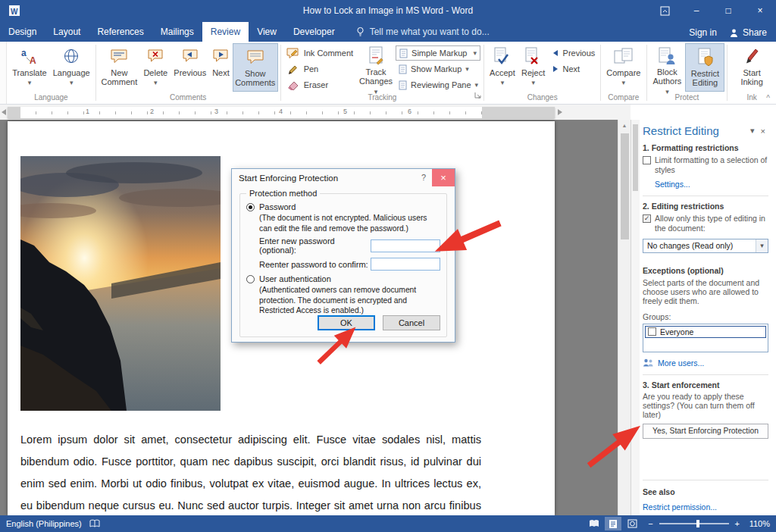 This screenshot has width=776, height=532. Describe the element at coordinates (665, 11) in the screenshot. I see `ribbon-display-options-button` at that location.